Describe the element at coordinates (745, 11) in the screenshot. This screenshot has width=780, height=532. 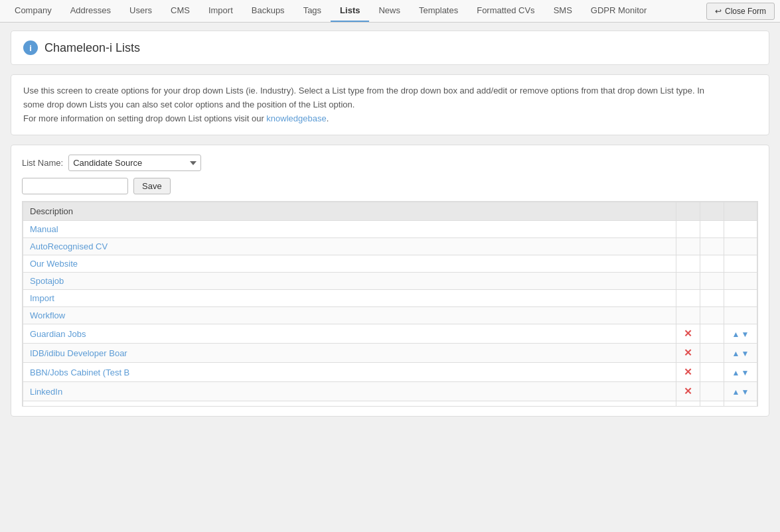
I see `close-form-label: Close Form` at that location.